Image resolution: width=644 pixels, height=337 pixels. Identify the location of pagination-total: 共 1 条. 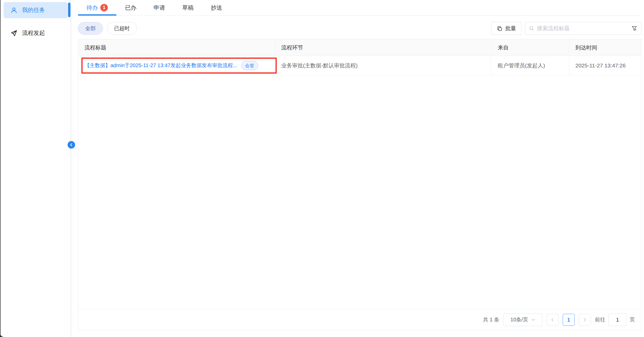
(491, 320).